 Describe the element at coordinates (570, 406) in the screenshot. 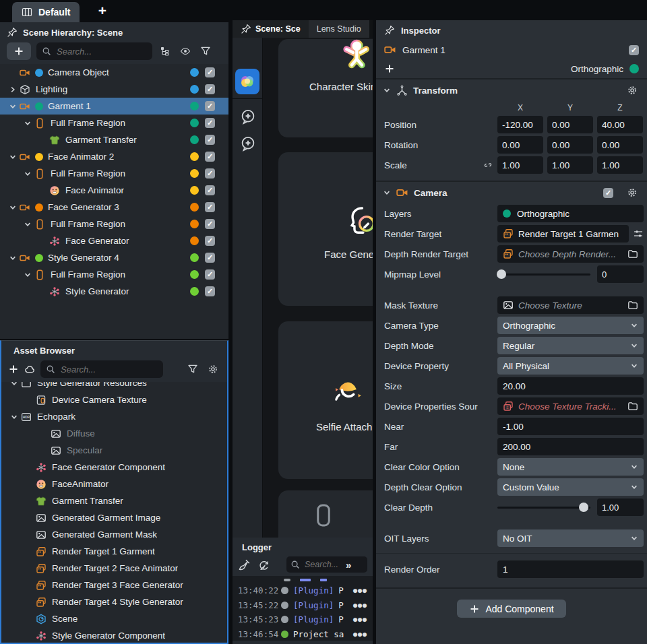

I see `device-properties-sour-field: S Choose Texture Tracki...` at that location.